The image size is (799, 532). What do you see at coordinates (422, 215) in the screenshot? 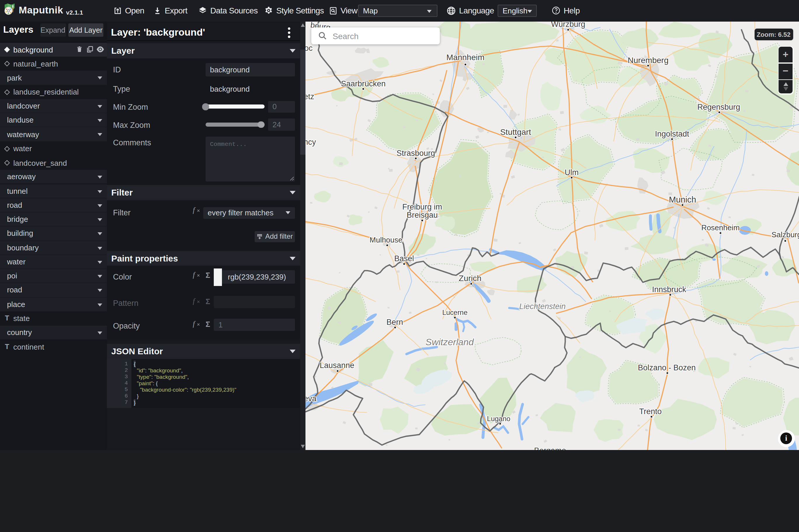
I see `svg-text: Breisgau` at bounding box center [422, 215].